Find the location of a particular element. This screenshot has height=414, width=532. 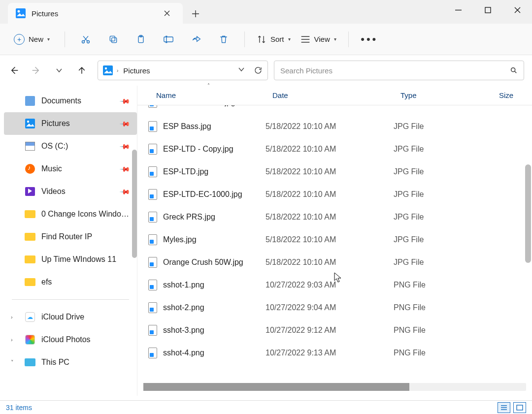

tab-close-button is located at coordinates (167, 13).